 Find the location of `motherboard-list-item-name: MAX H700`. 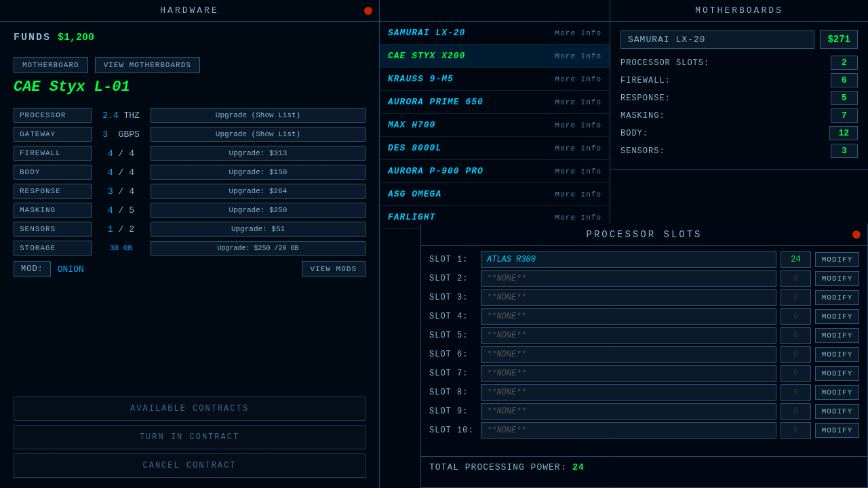

motherboard-list-item-name: MAX H700 is located at coordinates (412, 125).